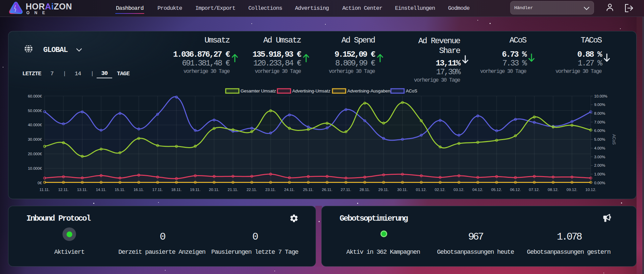  What do you see at coordinates (101, 190) in the screenshot?
I see `svg-text: 14.11.` at bounding box center [101, 190].